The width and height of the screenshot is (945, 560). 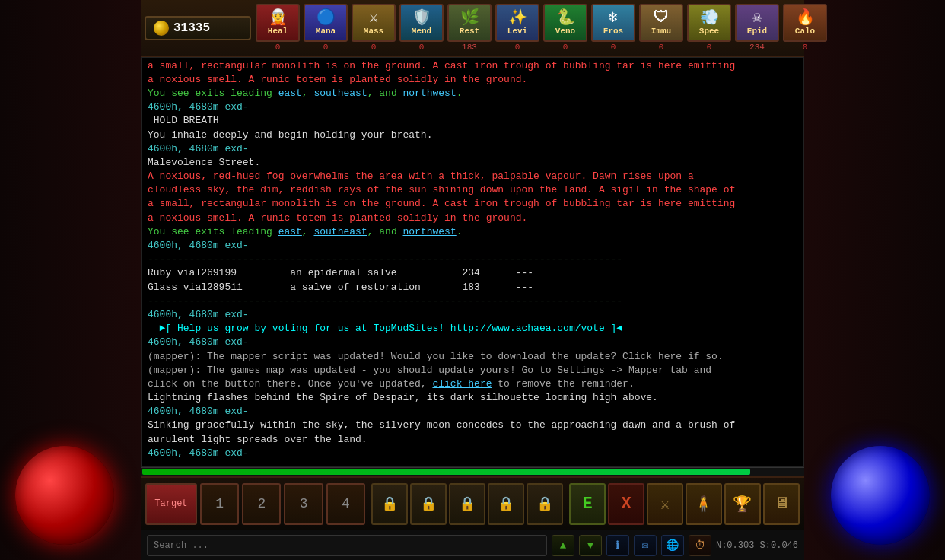 I want to click on skill-epid: ☠️ Epid 234, so click(x=757, y=27).